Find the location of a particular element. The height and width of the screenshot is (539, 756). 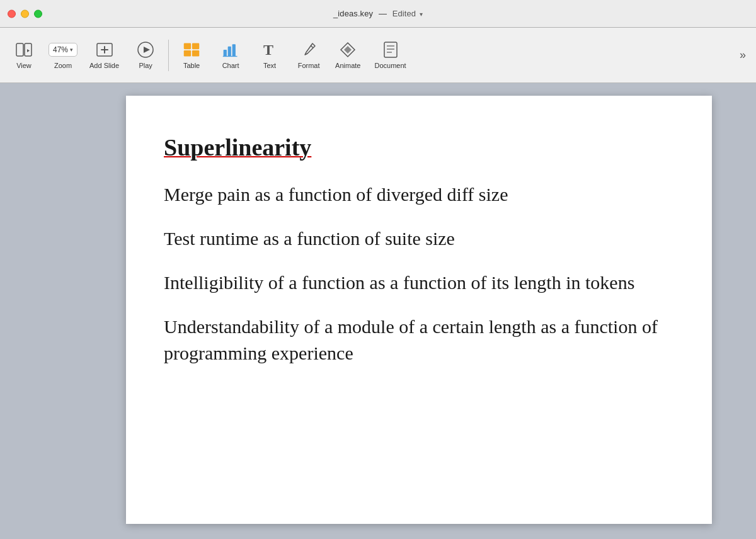

filename: _ideas.key is located at coordinates (353, 14).